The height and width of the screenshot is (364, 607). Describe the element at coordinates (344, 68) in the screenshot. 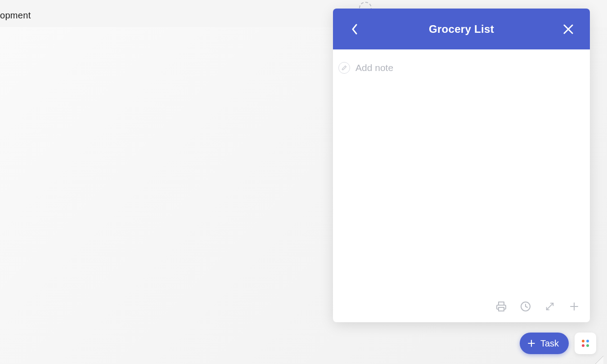

I see `pencil-icon` at that location.